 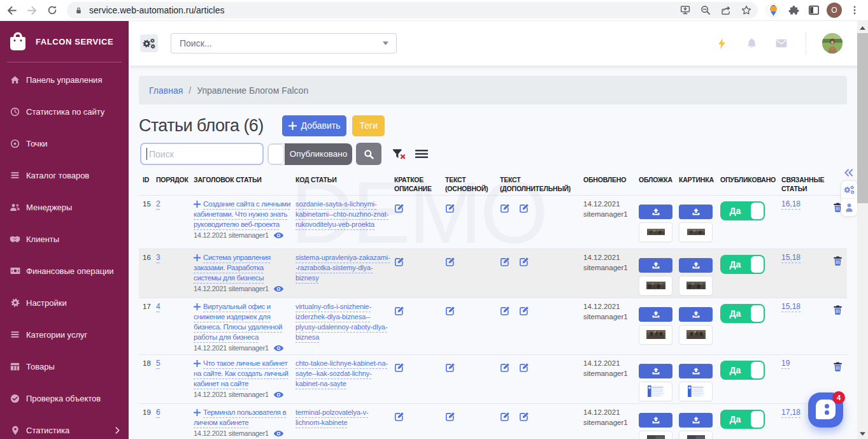 I want to click on brand: FALCON SERVICE, so click(x=64, y=41).